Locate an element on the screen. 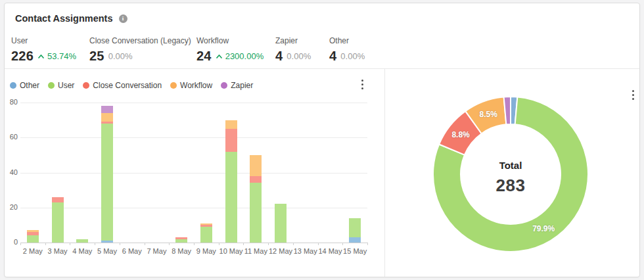 This screenshot has width=644, height=280. stat-other: Other40.00% is located at coordinates (347, 50).